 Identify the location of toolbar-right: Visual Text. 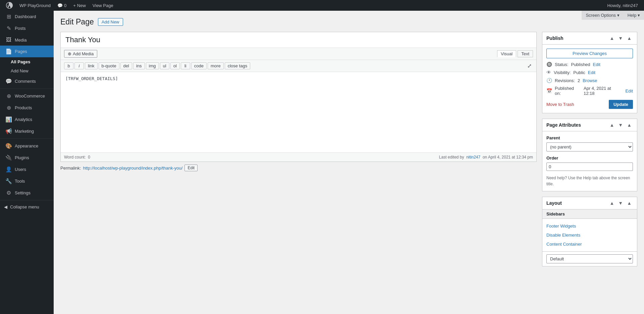
(515, 54).